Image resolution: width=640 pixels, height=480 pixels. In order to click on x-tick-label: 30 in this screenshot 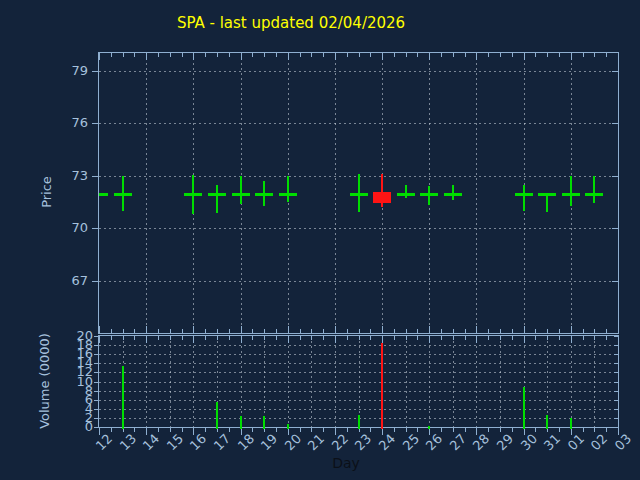, I will do `click(530, 442)`.